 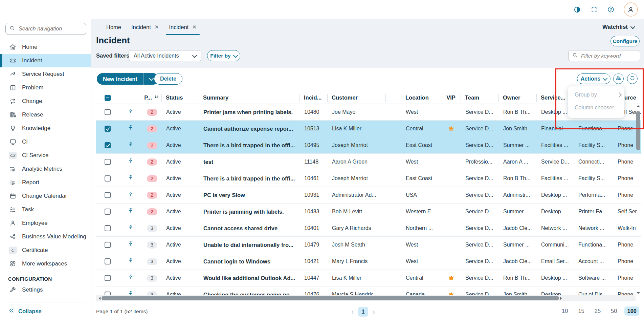 I want to click on tab-incident-1: Incident✕, so click(x=145, y=27).